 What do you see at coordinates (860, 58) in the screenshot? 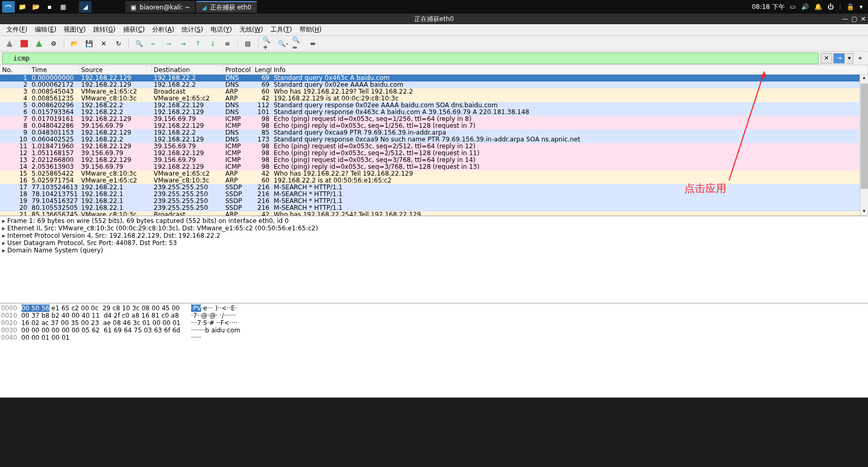
I see `filter-add-button: +` at bounding box center [860, 58].